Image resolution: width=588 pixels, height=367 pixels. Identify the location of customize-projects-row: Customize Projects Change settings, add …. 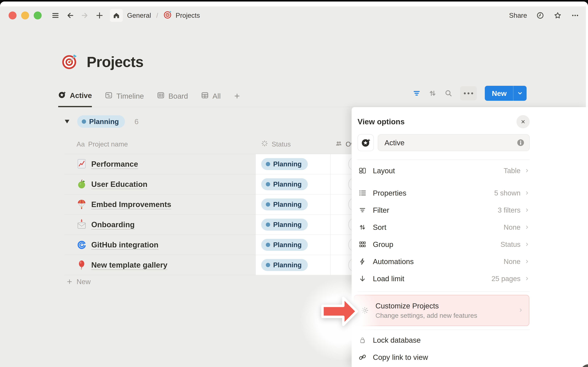
(442, 310).